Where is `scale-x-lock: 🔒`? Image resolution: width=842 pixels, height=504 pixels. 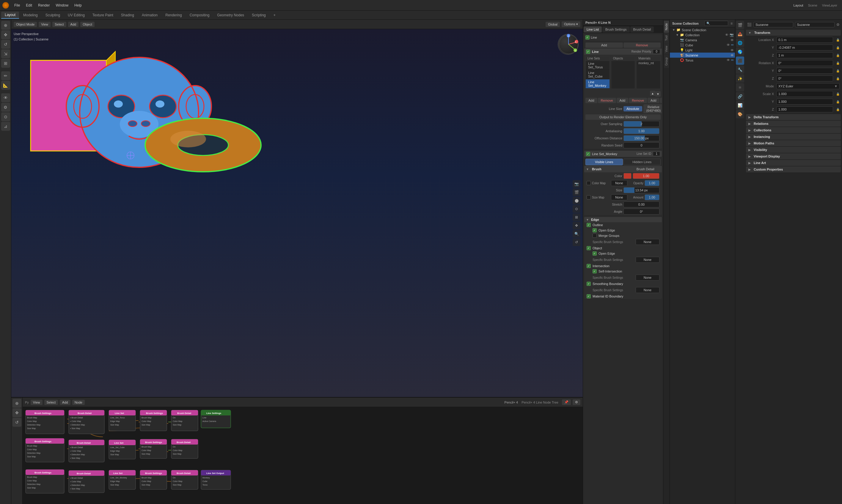 scale-x-lock: 🔒 is located at coordinates (838, 94).